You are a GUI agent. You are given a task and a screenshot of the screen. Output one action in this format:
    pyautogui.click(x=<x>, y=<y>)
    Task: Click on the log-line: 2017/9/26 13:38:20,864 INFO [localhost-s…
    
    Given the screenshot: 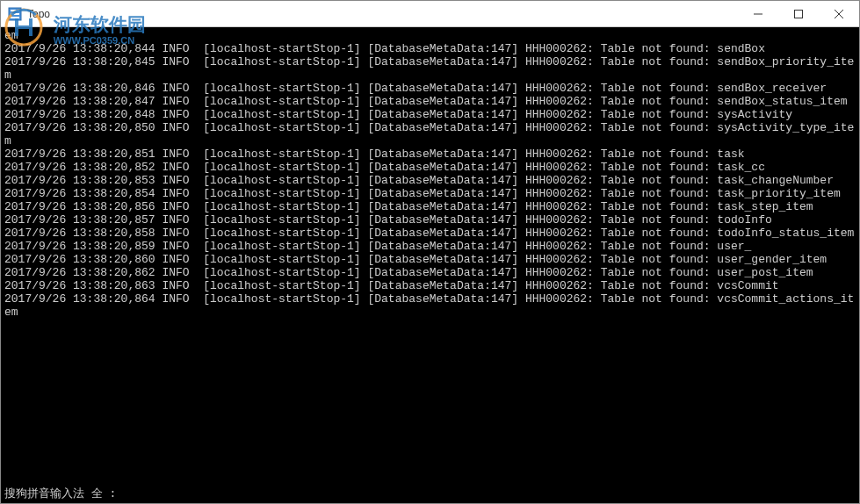 What is the action you would take?
    pyautogui.click(x=430, y=306)
    